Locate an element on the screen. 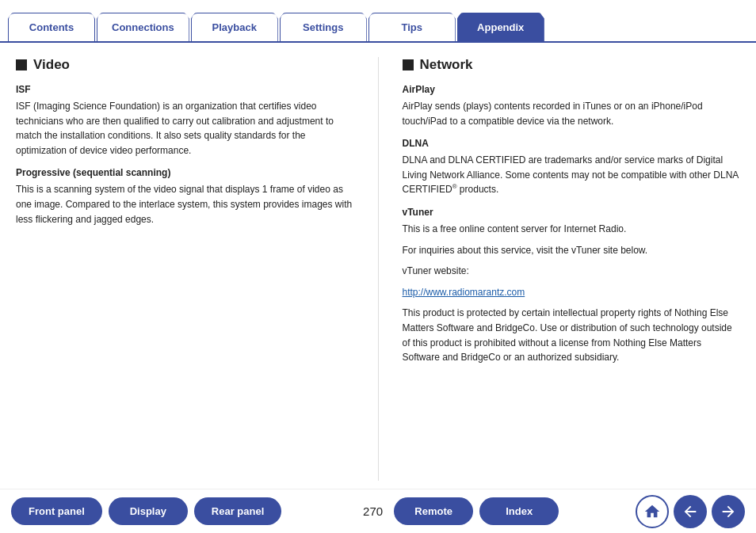  vtuner-line2: For inquiries about this service, visit … is located at coordinates (572, 250).